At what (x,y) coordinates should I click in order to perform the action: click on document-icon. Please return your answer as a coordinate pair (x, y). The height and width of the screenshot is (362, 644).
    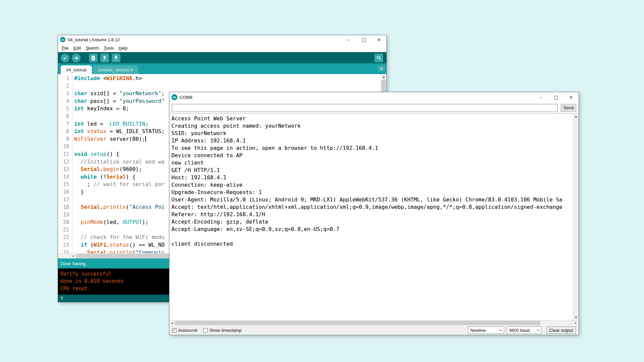
    Looking at the image, I should click on (93, 58).